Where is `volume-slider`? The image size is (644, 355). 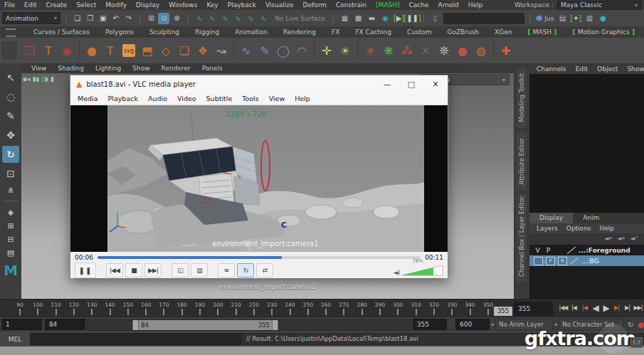 volume-slider is located at coordinates (423, 270).